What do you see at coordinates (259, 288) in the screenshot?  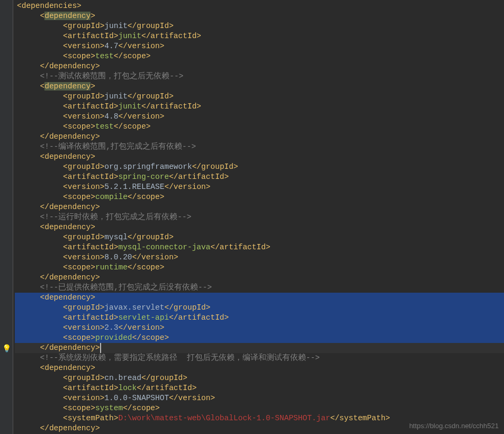 I see `code-line: <!--已提供依赖范围,打包完成之后没有依赖-->` at bounding box center [259, 288].